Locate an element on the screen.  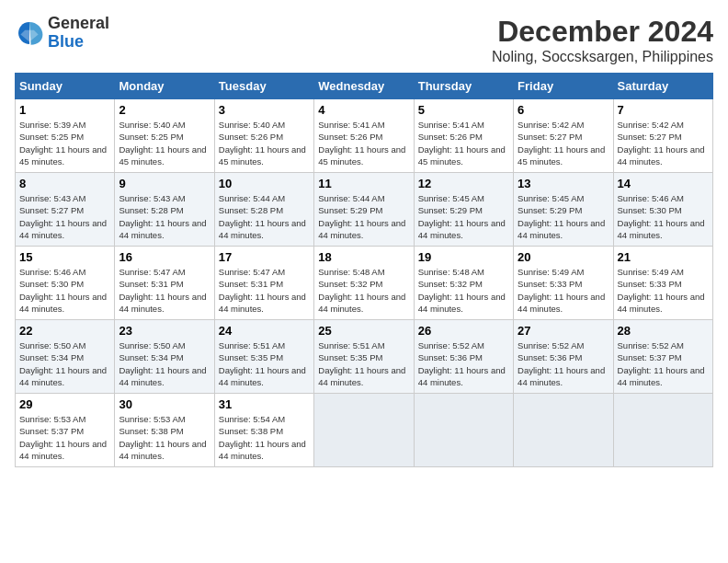
col-saturday: Saturday is located at coordinates (663, 86).